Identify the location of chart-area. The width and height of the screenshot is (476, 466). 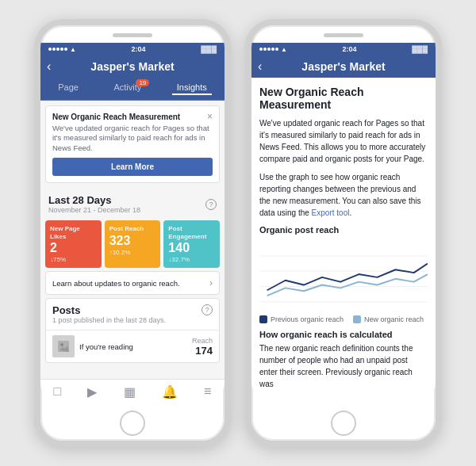
(344, 275).